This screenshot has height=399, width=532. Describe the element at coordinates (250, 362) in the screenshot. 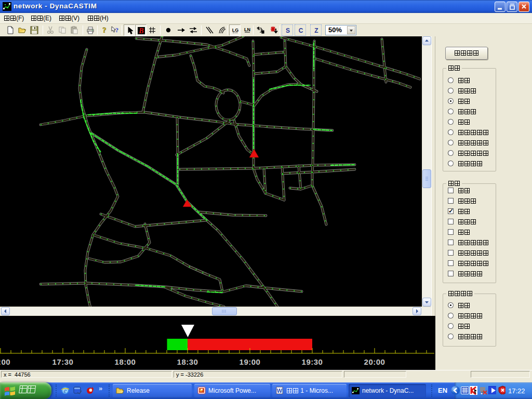

I see `svg-text: 19:00` at that location.